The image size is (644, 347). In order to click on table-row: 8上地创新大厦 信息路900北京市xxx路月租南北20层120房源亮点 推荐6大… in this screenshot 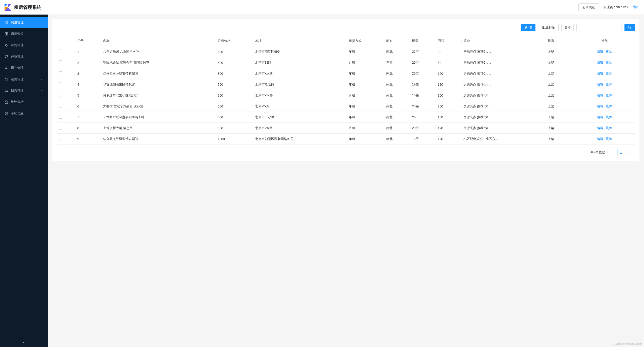, I will do `click(346, 128)`.